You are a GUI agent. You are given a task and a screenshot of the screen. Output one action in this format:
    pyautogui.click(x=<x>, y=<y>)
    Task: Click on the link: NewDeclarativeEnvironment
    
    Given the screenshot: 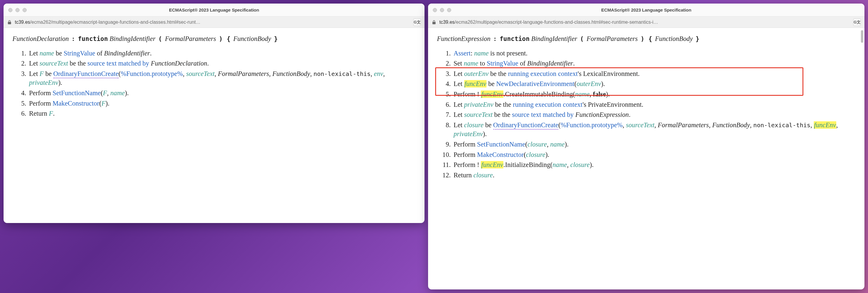 What is the action you would take?
    pyautogui.click(x=535, y=84)
    